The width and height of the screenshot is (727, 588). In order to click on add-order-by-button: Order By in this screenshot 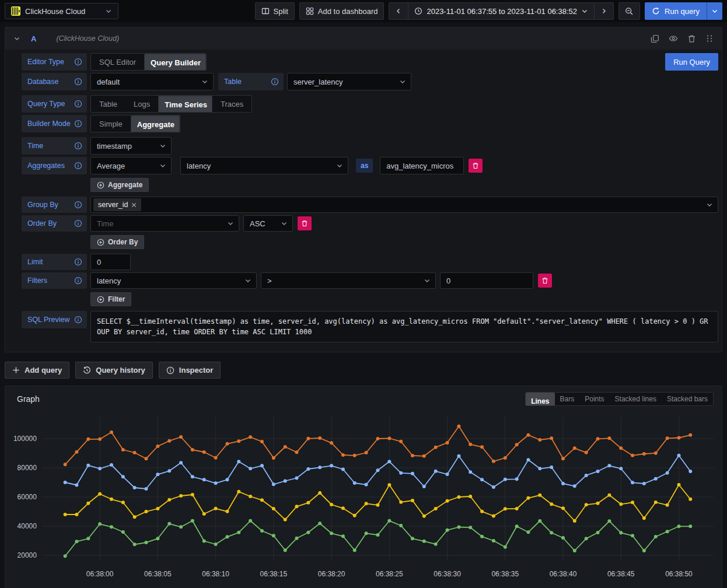, I will do `click(117, 242)`.